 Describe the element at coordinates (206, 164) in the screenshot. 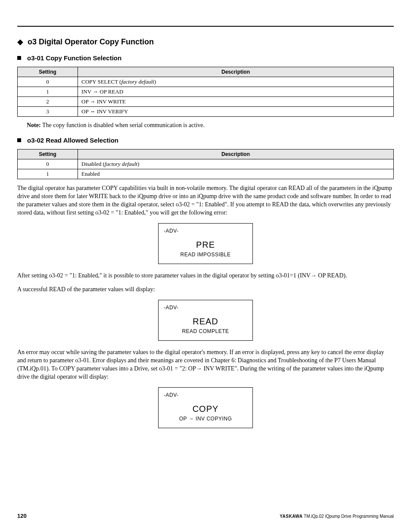

I see `table-o3-02: Setting Description 0 Disabled (factory …` at that location.